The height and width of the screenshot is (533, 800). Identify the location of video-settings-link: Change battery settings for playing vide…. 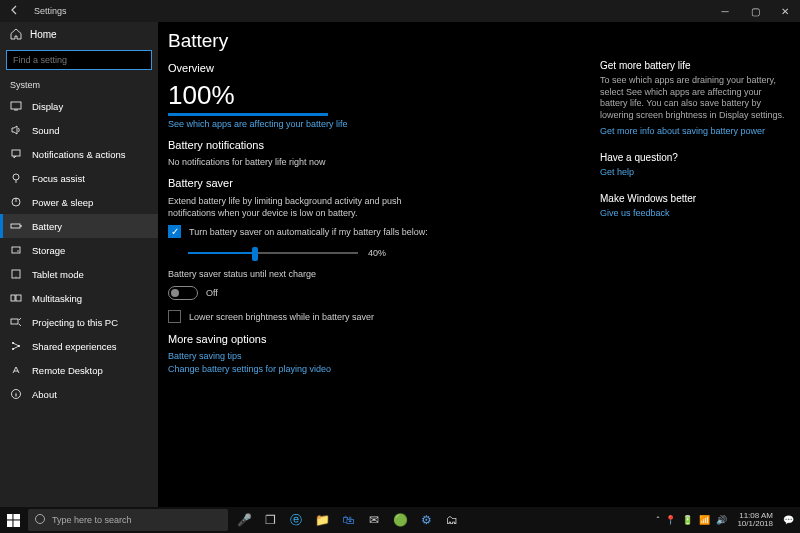
(379, 369).